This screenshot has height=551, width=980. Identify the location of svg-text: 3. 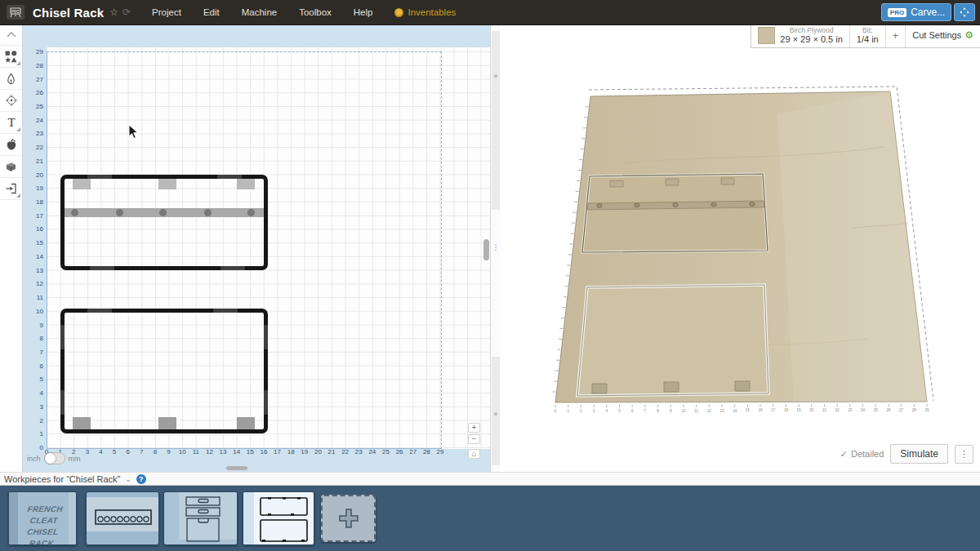
(595, 411).